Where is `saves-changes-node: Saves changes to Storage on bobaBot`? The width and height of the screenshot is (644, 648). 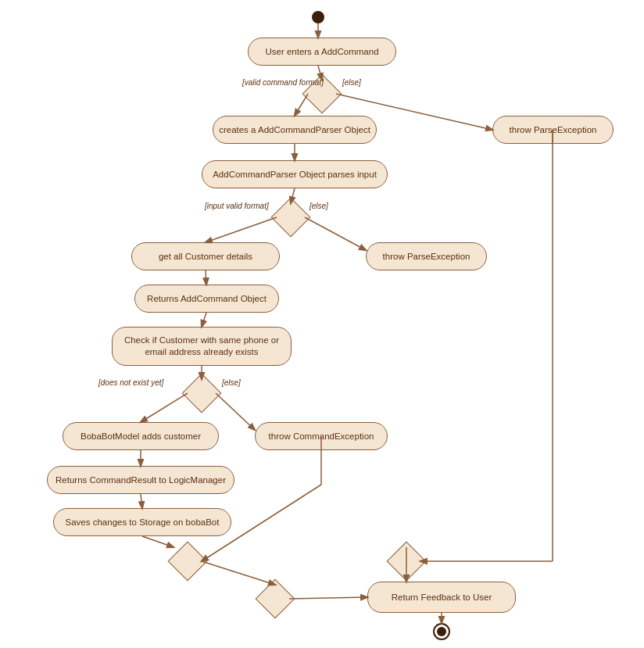
saves-changes-node: Saves changes to Storage on bobaBot is located at coordinates (142, 522).